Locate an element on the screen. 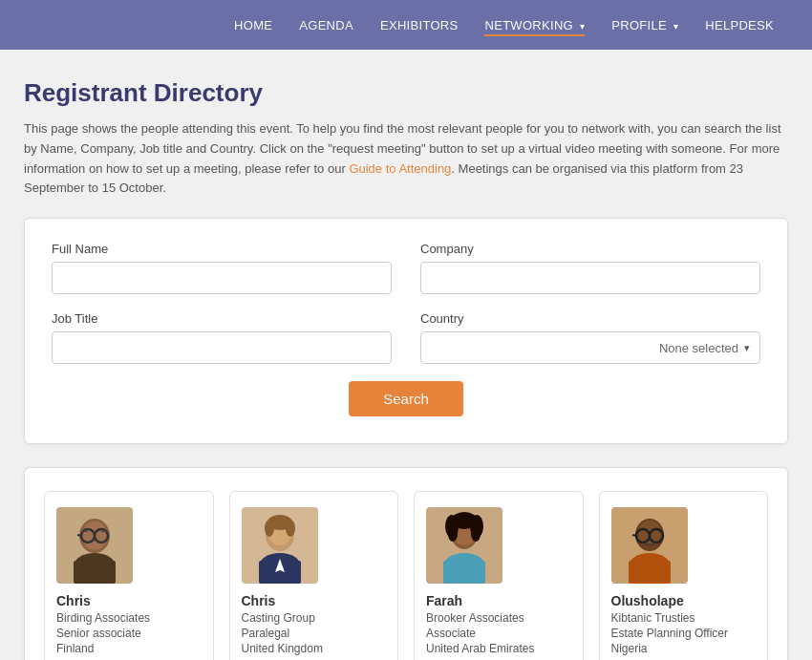 This screenshot has width=812, height=660. card-olu: Olusholape Kibtanic Trusties Estate Plan… is located at coordinates (684, 575).